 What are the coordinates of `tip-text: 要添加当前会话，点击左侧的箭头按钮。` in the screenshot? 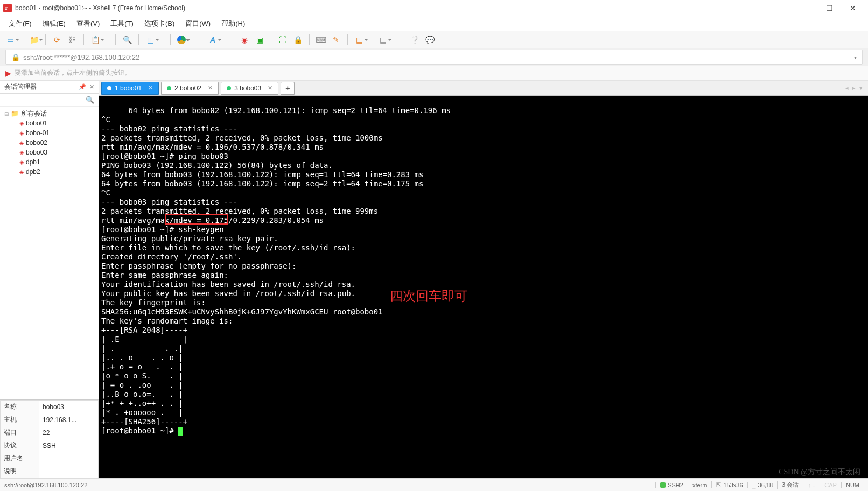 It's located at (73, 73).